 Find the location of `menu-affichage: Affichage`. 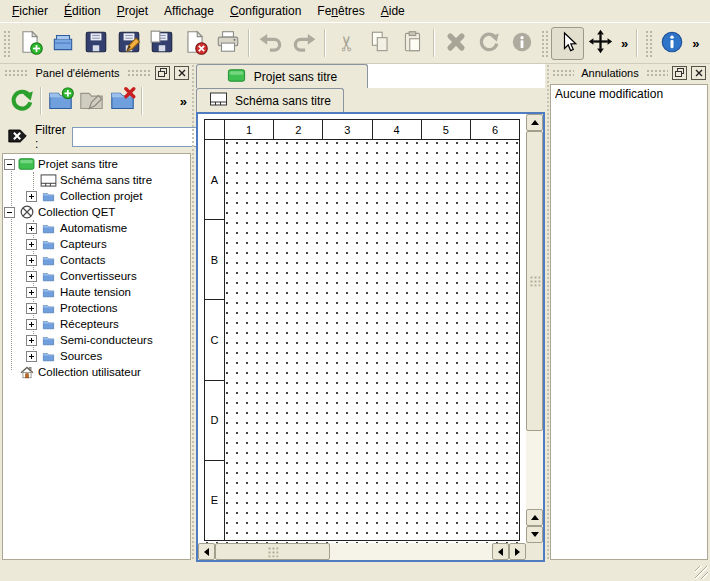

menu-affichage: Affichage is located at coordinates (189, 11).